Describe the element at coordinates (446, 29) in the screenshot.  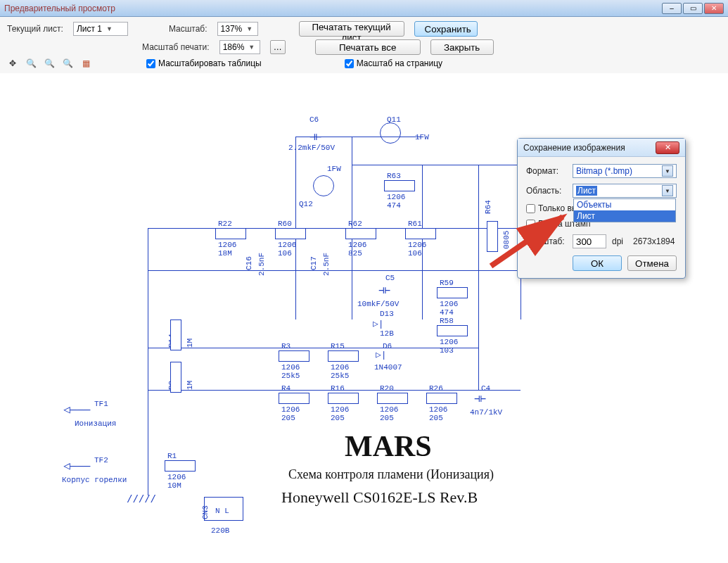
I see `save-button: Сохранить` at that location.